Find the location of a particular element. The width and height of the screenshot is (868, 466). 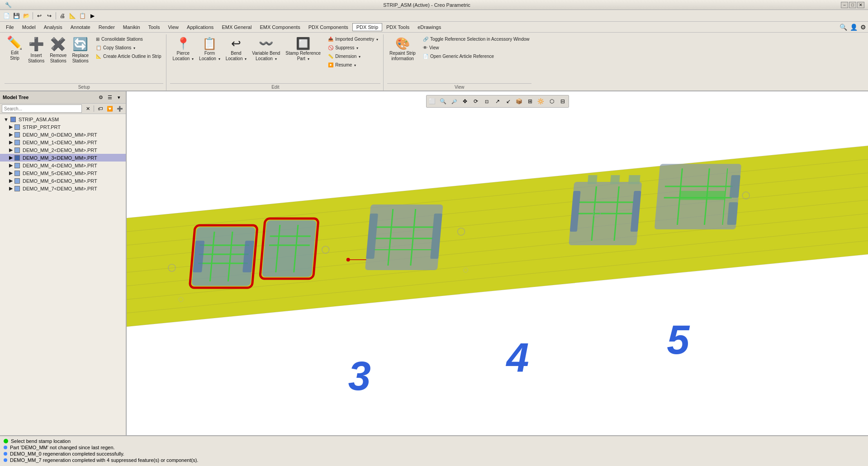

dimension-button: 📏 Dimension ▾ is located at coordinates (353, 56).